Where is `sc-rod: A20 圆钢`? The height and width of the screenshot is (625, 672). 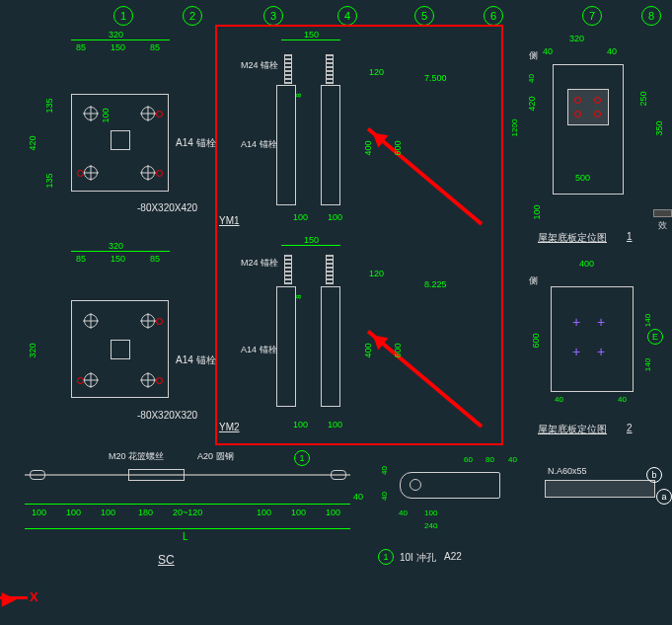
sc-rod: A20 圆钢 is located at coordinates (215, 456).